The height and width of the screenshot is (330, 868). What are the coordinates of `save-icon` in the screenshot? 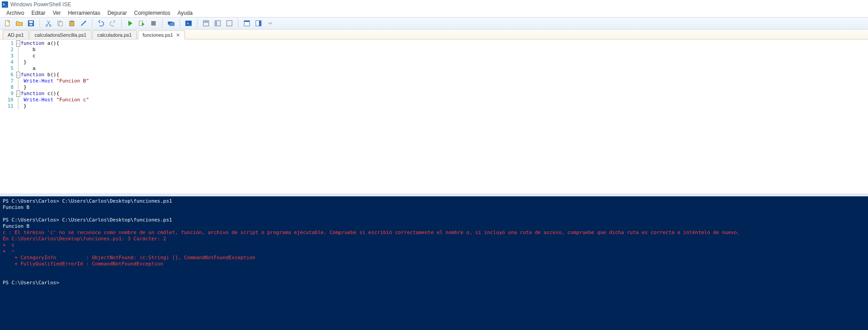 It's located at (31, 23).